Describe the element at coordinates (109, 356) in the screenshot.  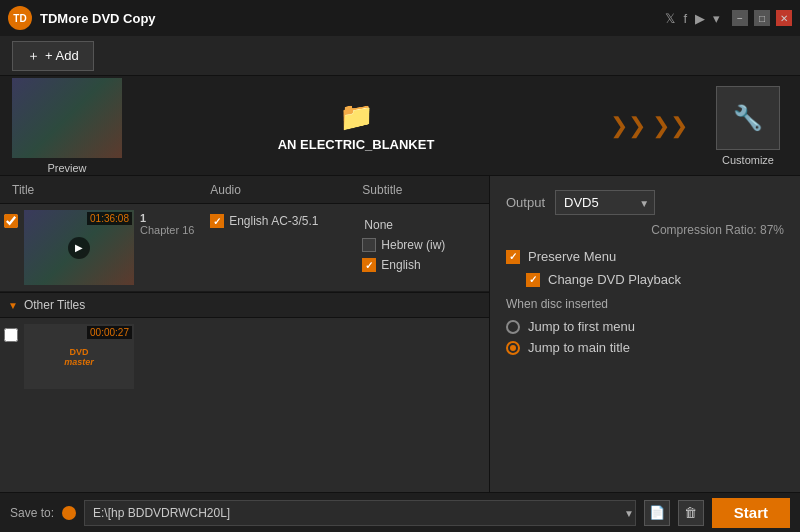
I see `other-thumb-area: DVD master 00:00:27` at that location.